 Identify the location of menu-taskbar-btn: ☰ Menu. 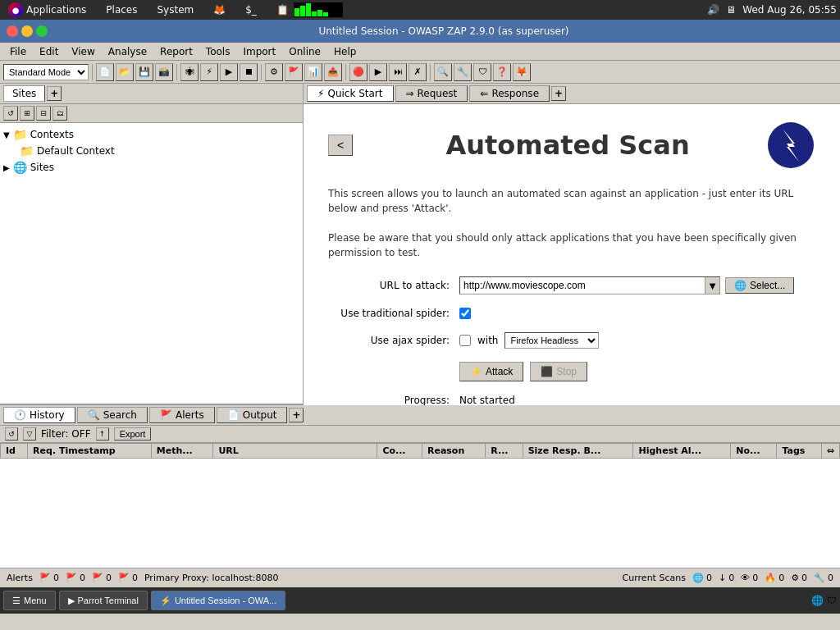
(30, 600).